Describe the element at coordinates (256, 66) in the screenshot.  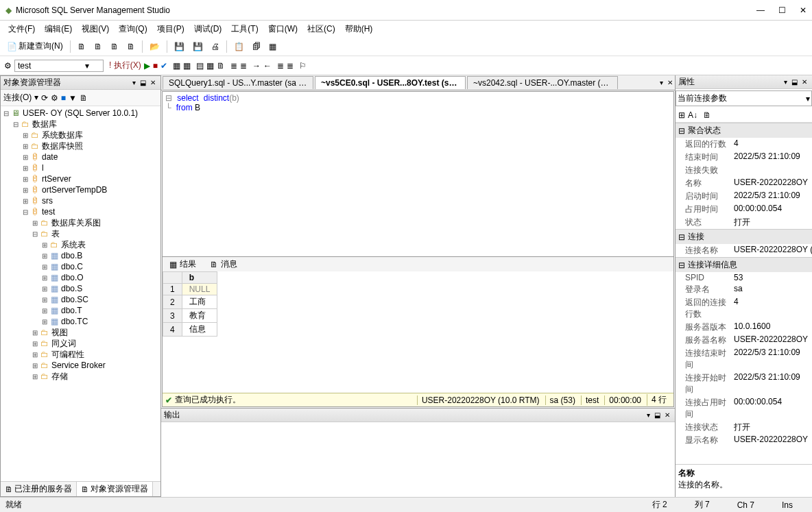
I see `indent-button: →` at that location.